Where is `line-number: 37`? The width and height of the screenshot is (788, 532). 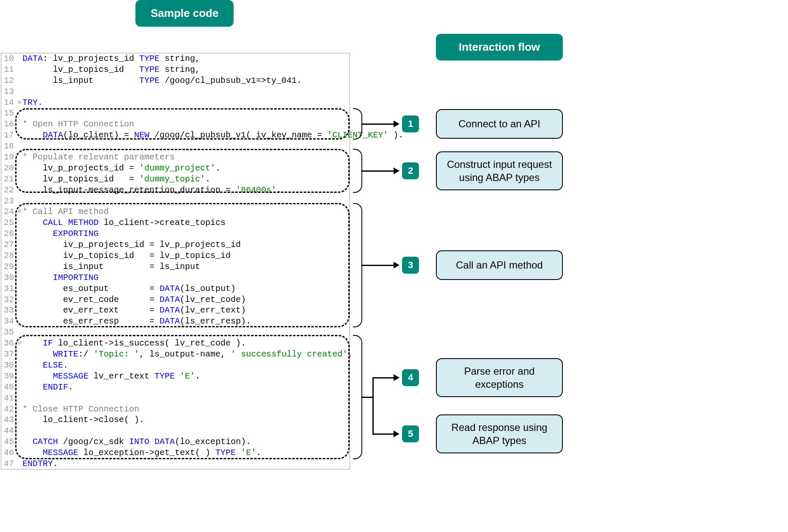
line-number: 37 is located at coordinates (9, 354).